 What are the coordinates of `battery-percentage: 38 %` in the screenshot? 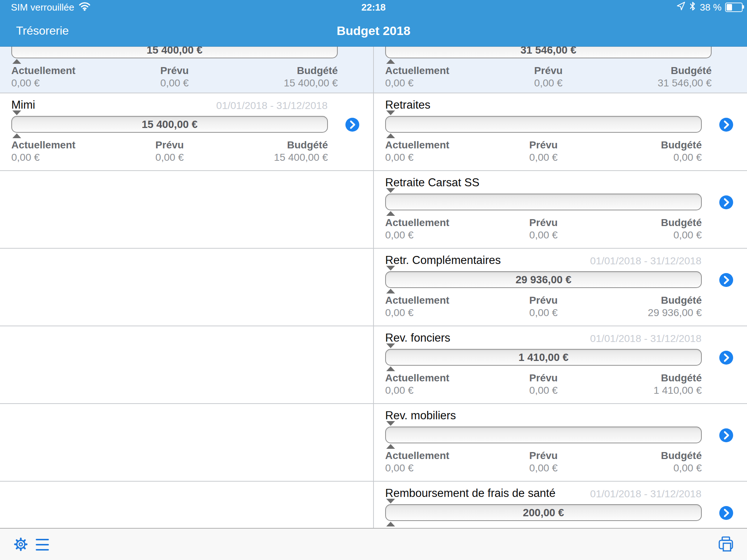 It's located at (711, 7).